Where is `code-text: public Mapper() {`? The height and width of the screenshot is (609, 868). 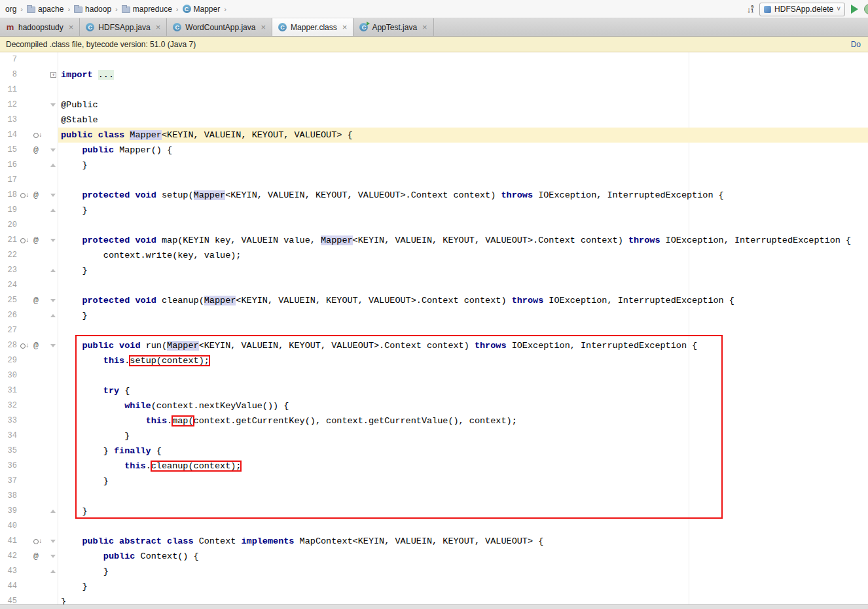 code-text: public Mapper() { is located at coordinates (463, 150).